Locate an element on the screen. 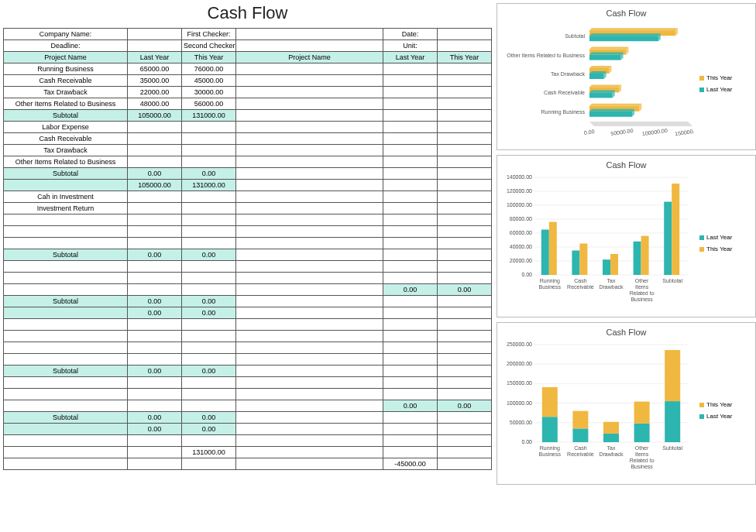 This screenshot has height=532, width=756. cell: Project Name is located at coordinates (66, 57).